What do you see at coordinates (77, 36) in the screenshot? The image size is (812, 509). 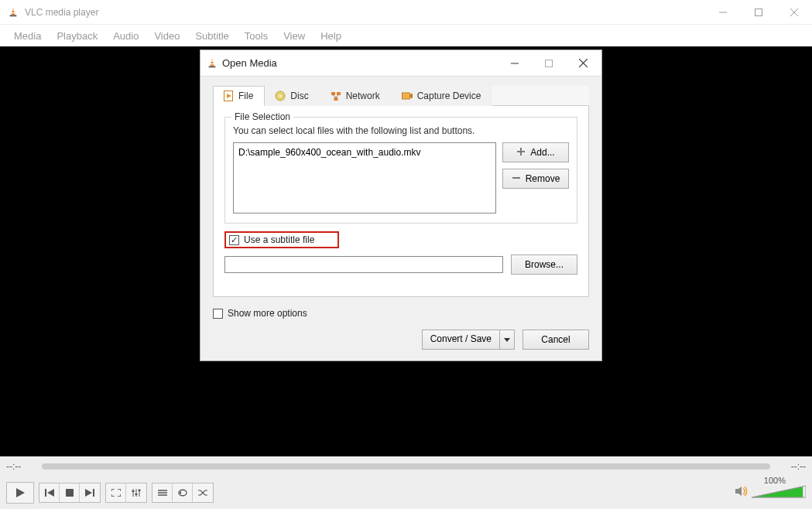 I see `menu-playback: Playback` at bounding box center [77, 36].